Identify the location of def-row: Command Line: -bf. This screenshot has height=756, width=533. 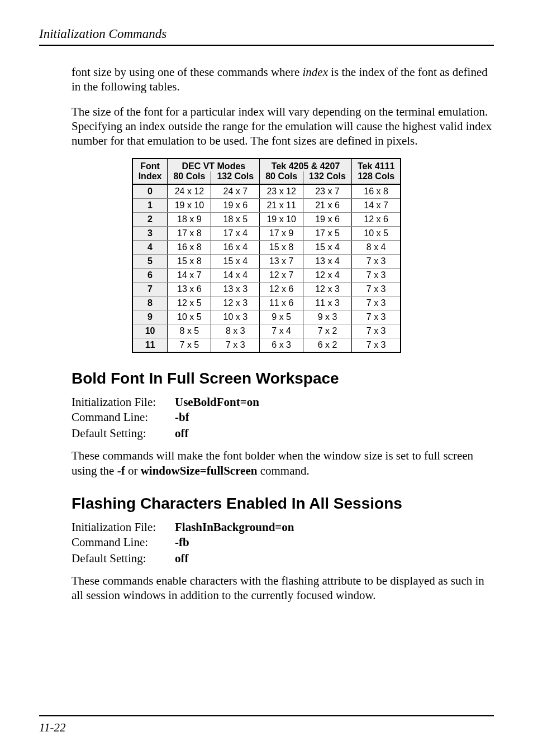
(283, 418).